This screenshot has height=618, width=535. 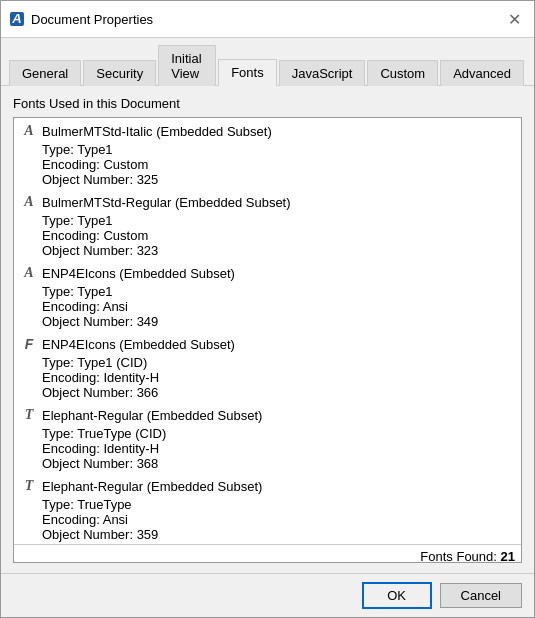 What do you see at coordinates (482, 73) in the screenshot?
I see `tab-advanced: Advanced` at bounding box center [482, 73].